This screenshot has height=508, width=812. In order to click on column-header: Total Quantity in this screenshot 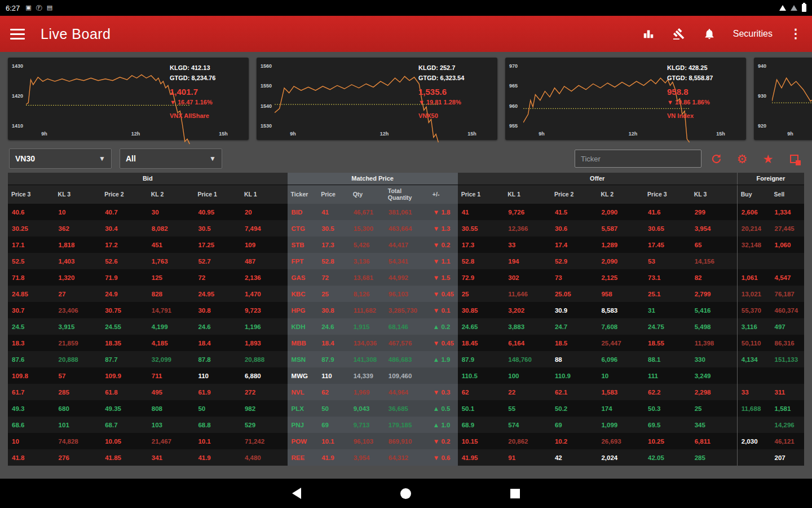, I will do `click(407, 194)`.